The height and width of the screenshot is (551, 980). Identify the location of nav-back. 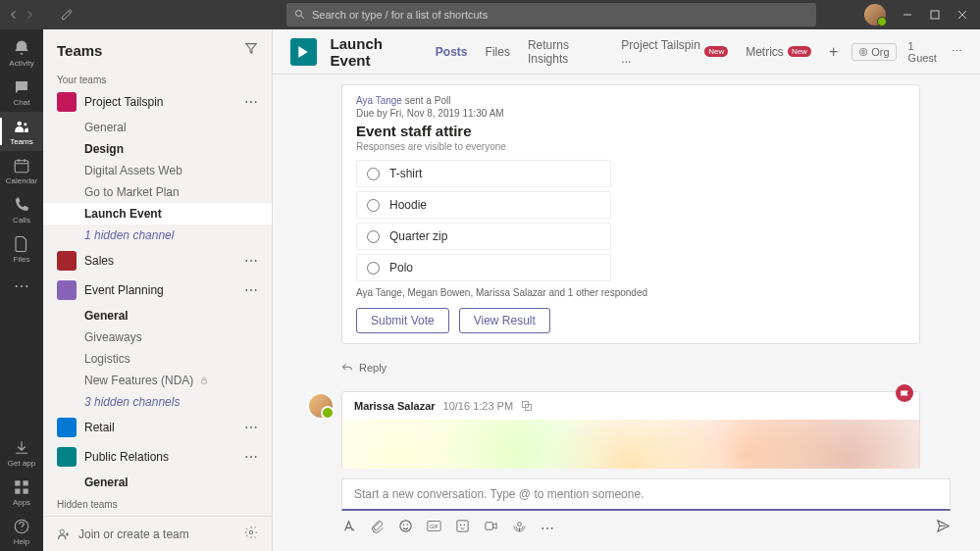
(14, 15).